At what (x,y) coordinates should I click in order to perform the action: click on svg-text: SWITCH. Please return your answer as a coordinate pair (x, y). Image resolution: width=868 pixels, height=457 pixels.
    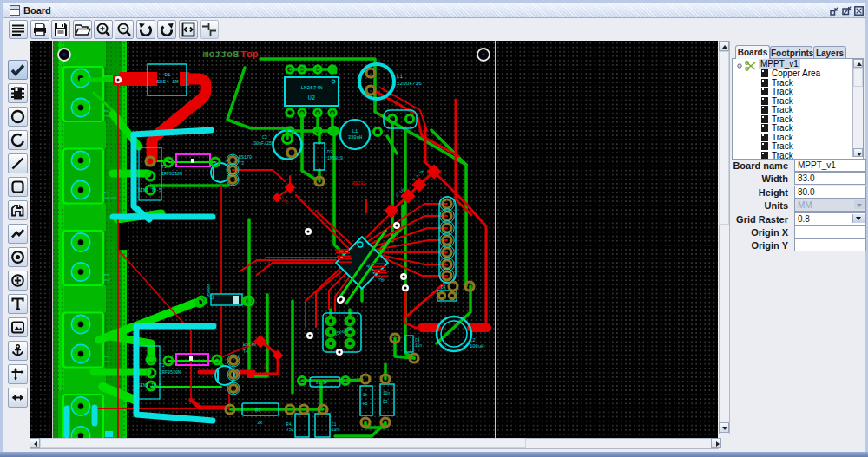
    Looking at the image, I should click on (111, 198).